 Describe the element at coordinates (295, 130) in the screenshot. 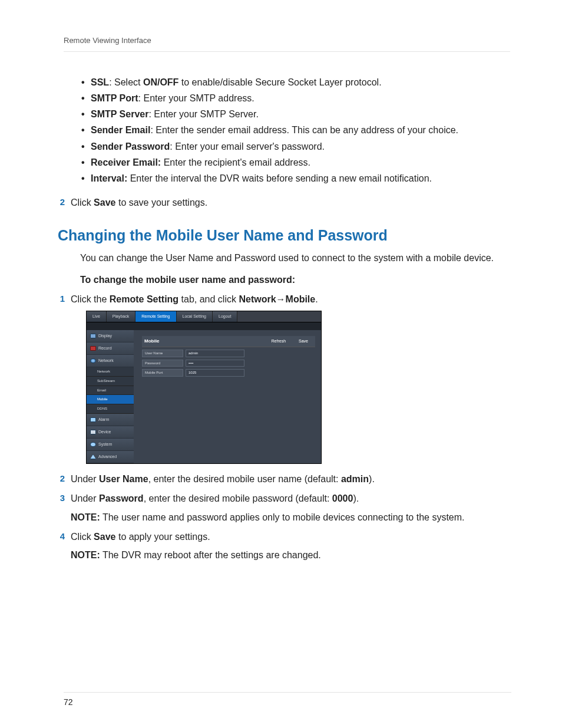

I see `bullet-list: SSL: Select ON/OFF to enable/disable Sec…` at that location.